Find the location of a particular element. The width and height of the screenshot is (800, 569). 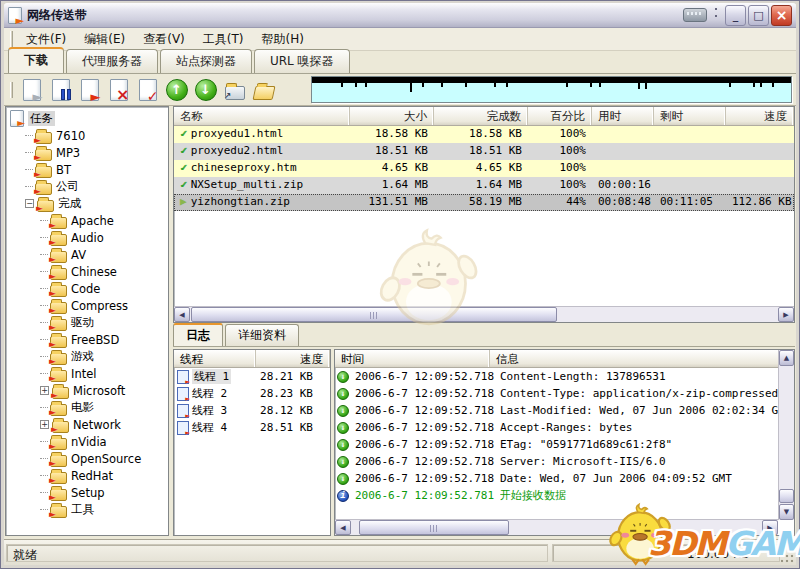

task-row: ▶yizhongtian.zip131.51 MB58.19 MB44%00:0… is located at coordinates (484, 202).